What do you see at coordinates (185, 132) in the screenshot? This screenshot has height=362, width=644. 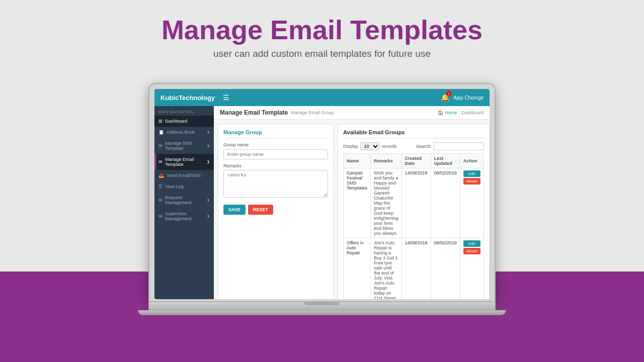 I see `sidebar-label-address-book: Address Book` at bounding box center [185, 132].